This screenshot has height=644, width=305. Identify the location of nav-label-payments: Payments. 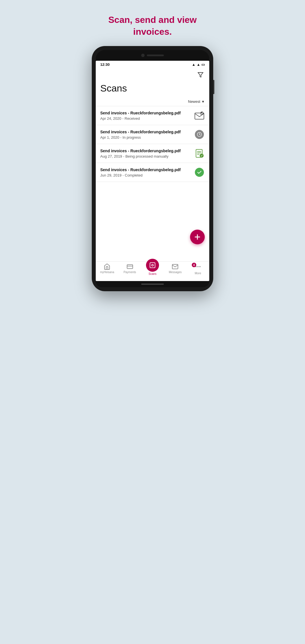
(130, 272).